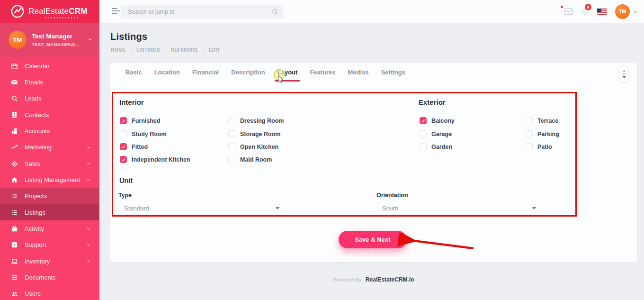 The height and width of the screenshot is (300, 644). Describe the element at coordinates (50, 99) in the screenshot. I see `sidebar-item-leads: Leads` at that location.